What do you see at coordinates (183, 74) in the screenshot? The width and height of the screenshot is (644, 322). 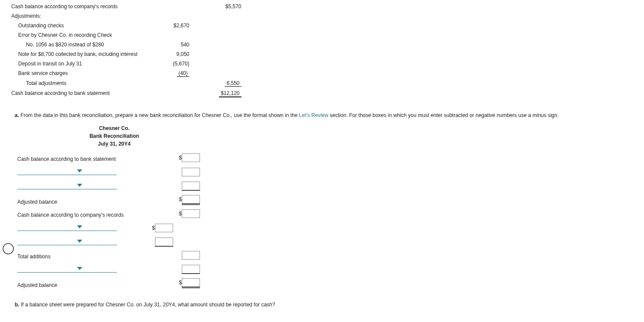 I see `service-charge-value: (40)` at bounding box center [183, 74].